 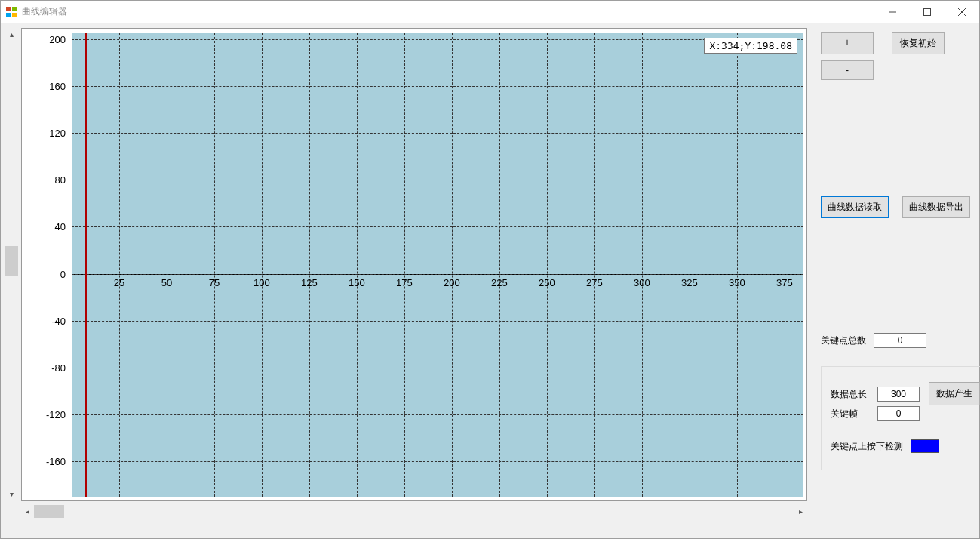 What do you see at coordinates (448, 12) in the screenshot?
I see `window-title: 曲线编辑器` at bounding box center [448, 12].